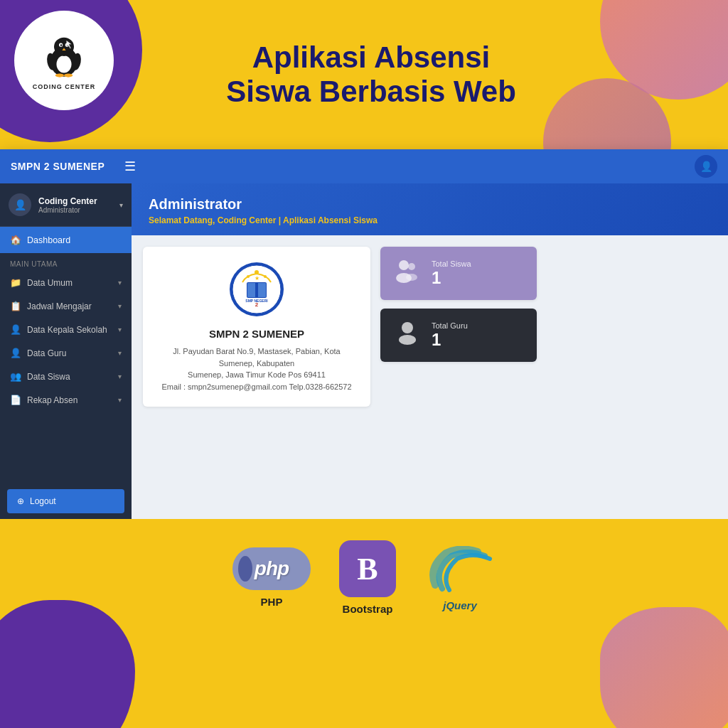 This screenshot has width=728, height=728. I want to click on jquery-logo-icon, so click(460, 569).